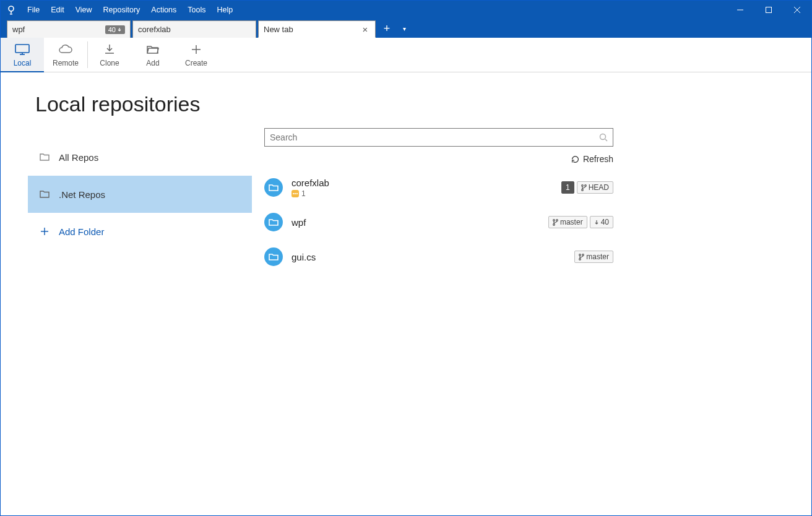  Describe the element at coordinates (150, 183) in the screenshot. I see `sidebar: Local repositories All Repos .Net Repos …` at that location.